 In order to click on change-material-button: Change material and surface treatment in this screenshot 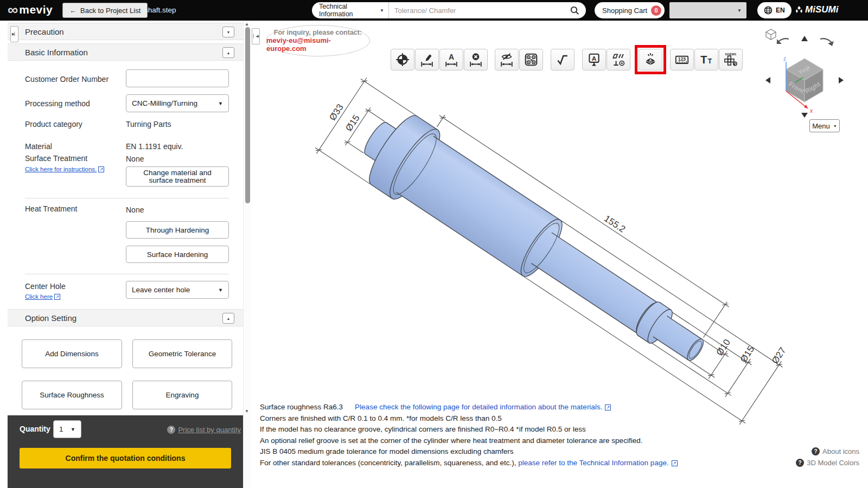, I will do `click(177, 177)`.